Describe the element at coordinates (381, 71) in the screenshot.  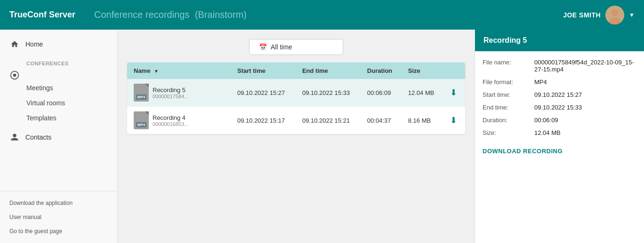
I see `col-duration: Duration` at that location.